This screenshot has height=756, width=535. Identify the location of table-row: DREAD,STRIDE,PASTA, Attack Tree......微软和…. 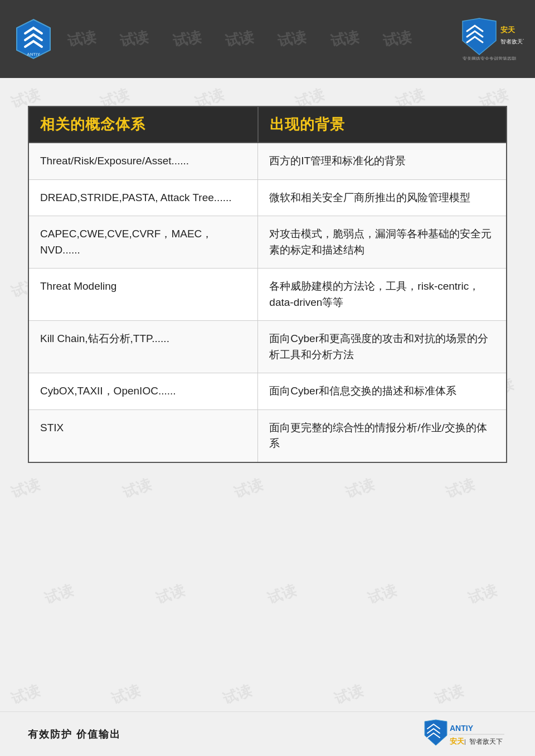
(268, 198).